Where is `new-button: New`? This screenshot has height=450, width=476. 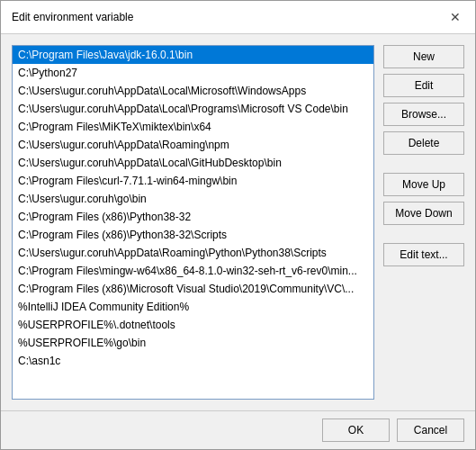
new-button: New is located at coordinates (424, 57).